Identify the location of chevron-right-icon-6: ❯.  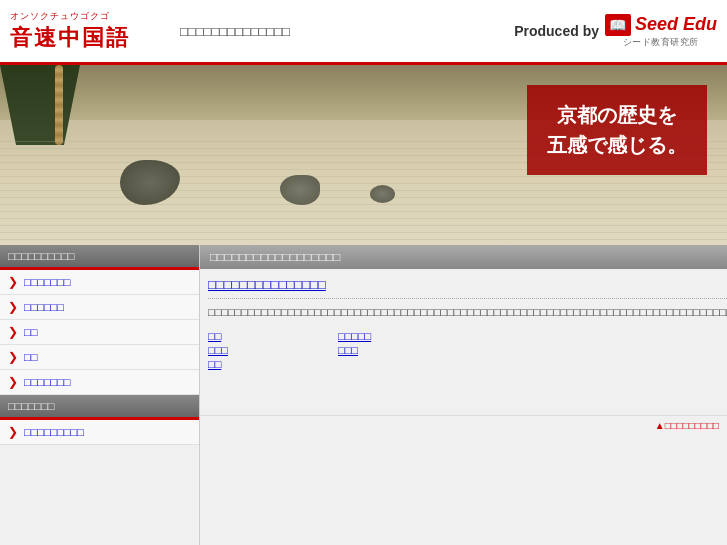
(13, 432).